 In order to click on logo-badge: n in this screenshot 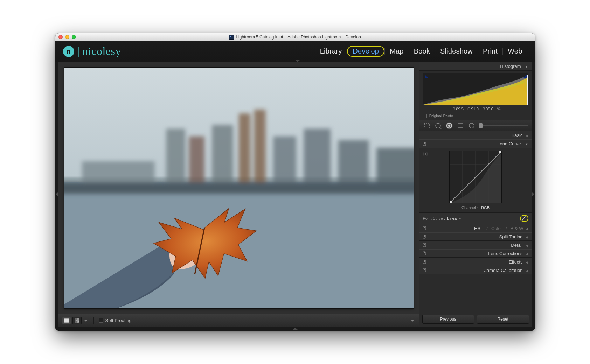, I will do `click(69, 51)`.